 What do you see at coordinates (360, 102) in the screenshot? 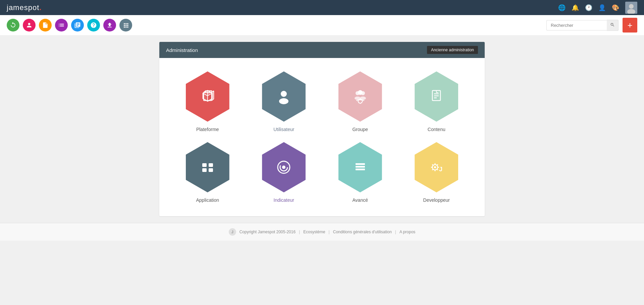
I see `groupe-item: Groupe` at bounding box center [360, 102].